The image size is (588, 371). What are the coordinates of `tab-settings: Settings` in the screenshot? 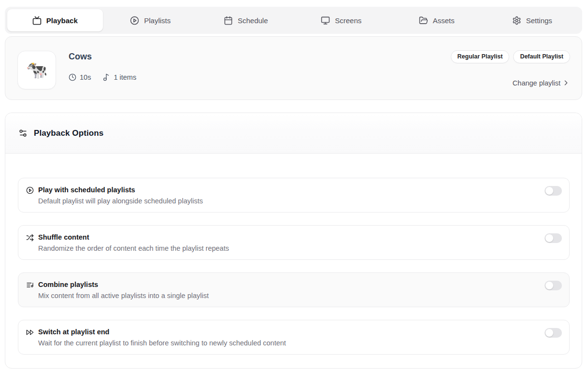 It's located at (532, 20).